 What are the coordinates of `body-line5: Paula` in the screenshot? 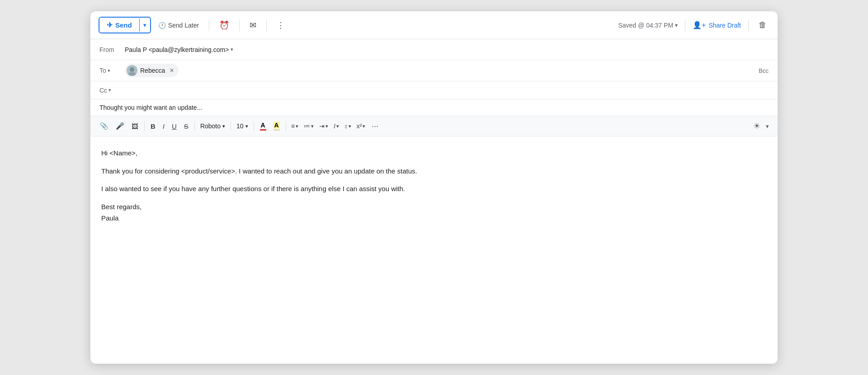 It's located at (110, 218).